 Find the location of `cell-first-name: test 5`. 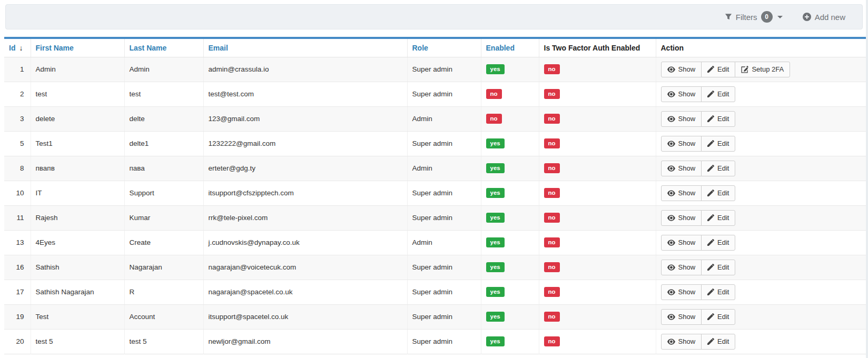

cell-first-name: test 5 is located at coordinates (77, 341).